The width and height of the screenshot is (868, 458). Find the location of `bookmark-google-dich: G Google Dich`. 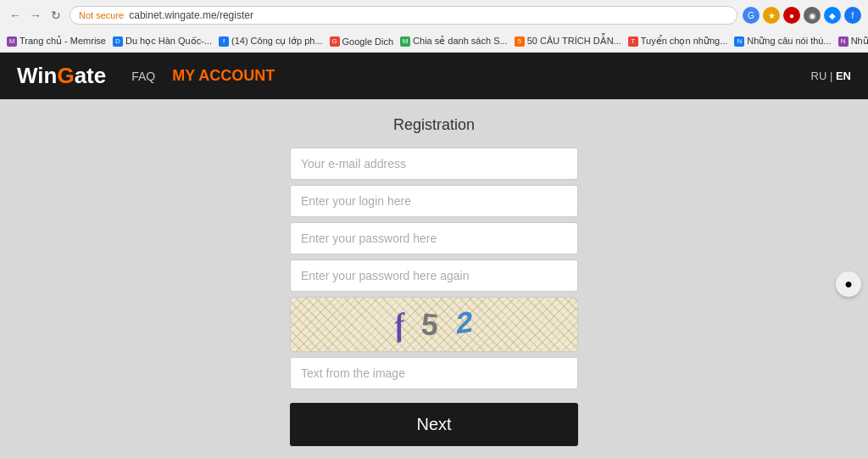

bookmark-google-dich: G Google Dich is located at coordinates (362, 42).